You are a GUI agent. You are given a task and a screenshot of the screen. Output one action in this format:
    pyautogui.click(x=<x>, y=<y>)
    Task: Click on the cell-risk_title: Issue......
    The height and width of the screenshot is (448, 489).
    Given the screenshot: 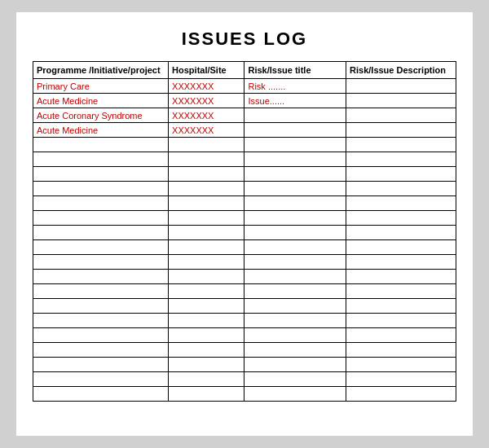 What is the action you would take?
    pyautogui.click(x=295, y=101)
    